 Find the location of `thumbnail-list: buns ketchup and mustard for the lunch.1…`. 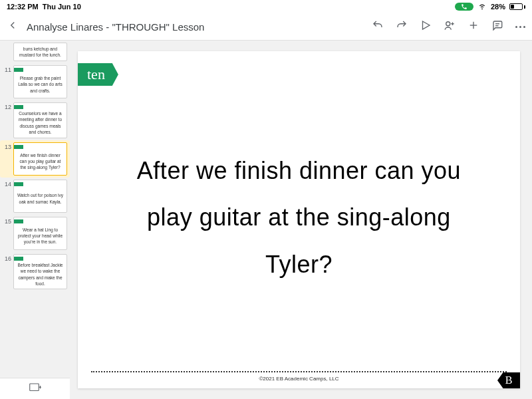

thumbnail-list: buns ketchup and mustard for the lunch.1… is located at coordinates (35, 209).